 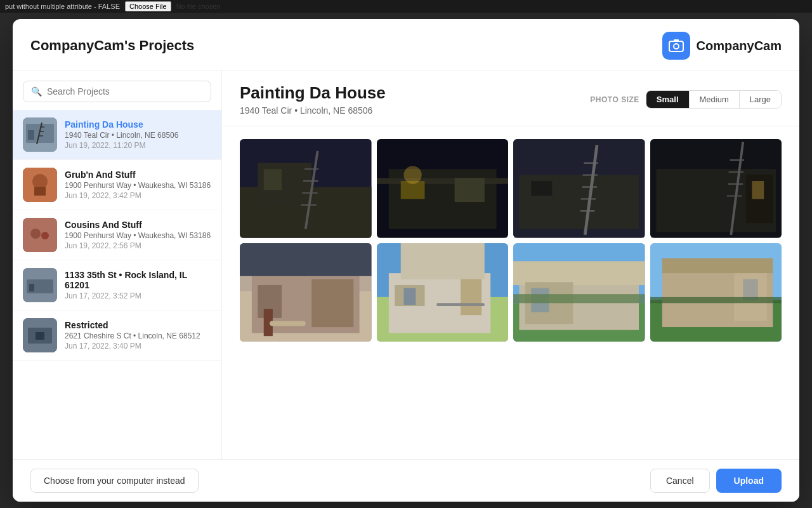 I want to click on project-name: Grub'n And Stuff, so click(x=138, y=175).